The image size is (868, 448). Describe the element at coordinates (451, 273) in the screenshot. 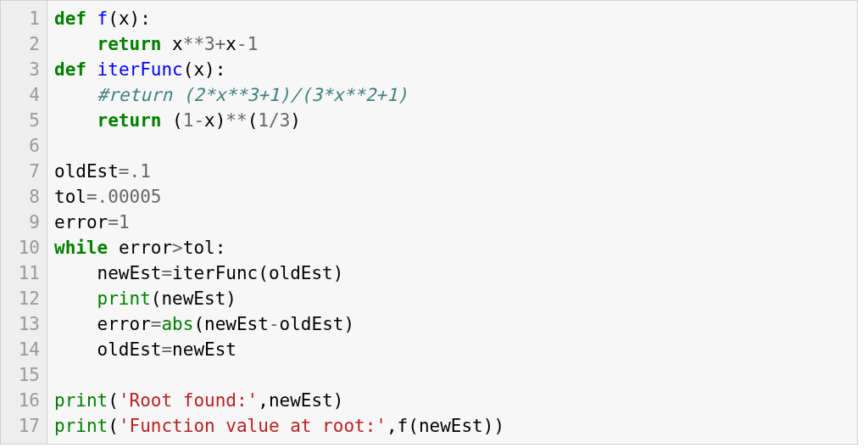

I see `code-line: newEst=iterFunc(oldEst)` at that location.